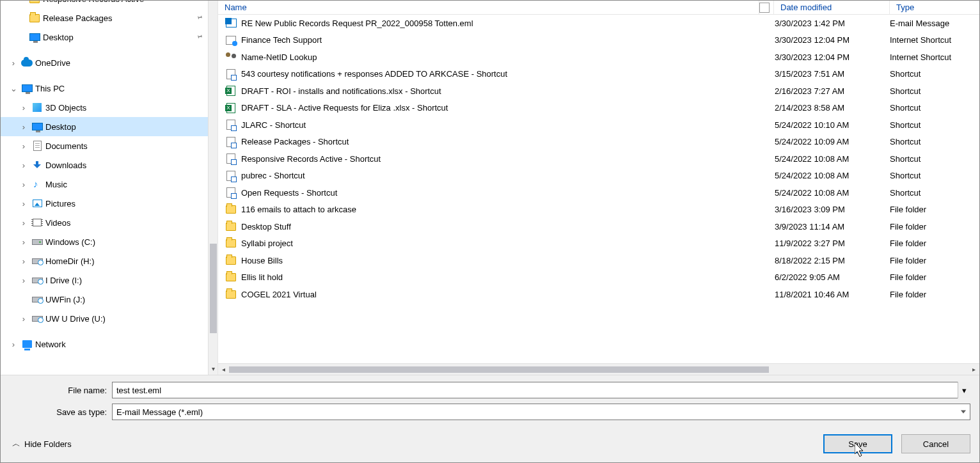 This screenshot has width=980, height=463. Describe the element at coordinates (489, 8) in the screenshot. I see `column-header-name: Name` at that location.